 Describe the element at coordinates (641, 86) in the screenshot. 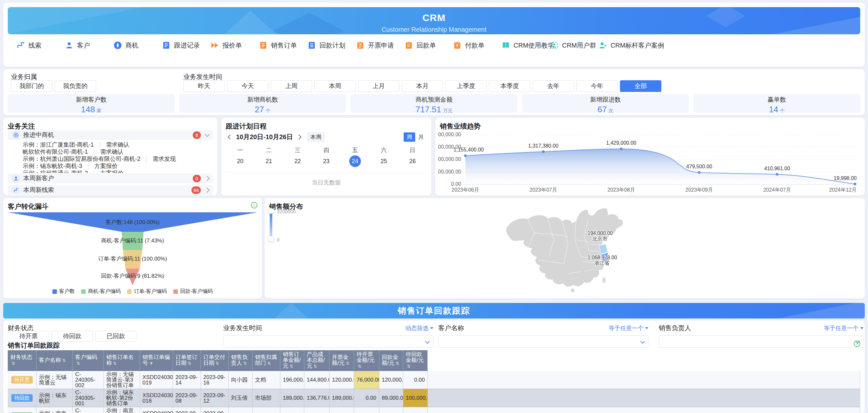

I see `time-option-button: 全部` at that location.